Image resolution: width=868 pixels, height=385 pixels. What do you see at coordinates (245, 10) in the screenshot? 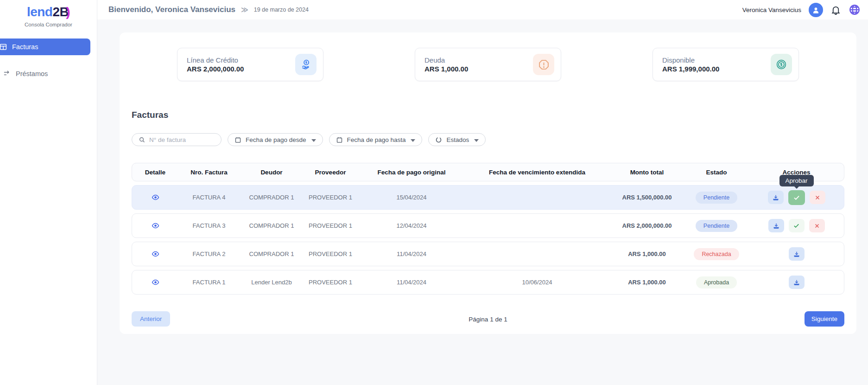
I see `chevron-double-right-icon: ≫` at bounding box center [245, 10].